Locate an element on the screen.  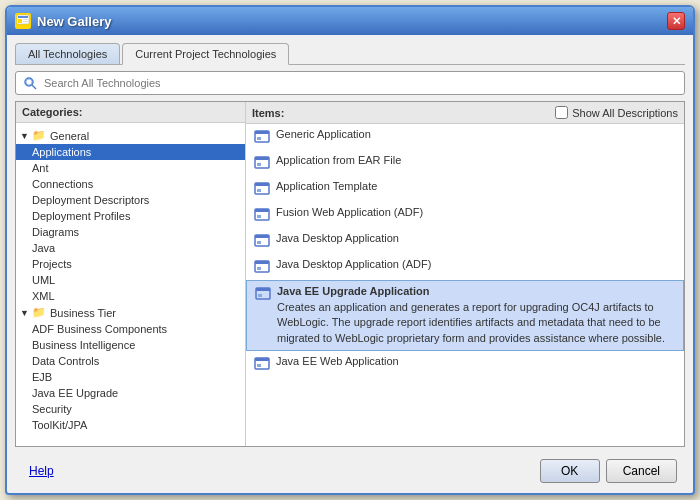
item-content-java-ee-web: Java EE Web Application is located at coordinates (476, 361).